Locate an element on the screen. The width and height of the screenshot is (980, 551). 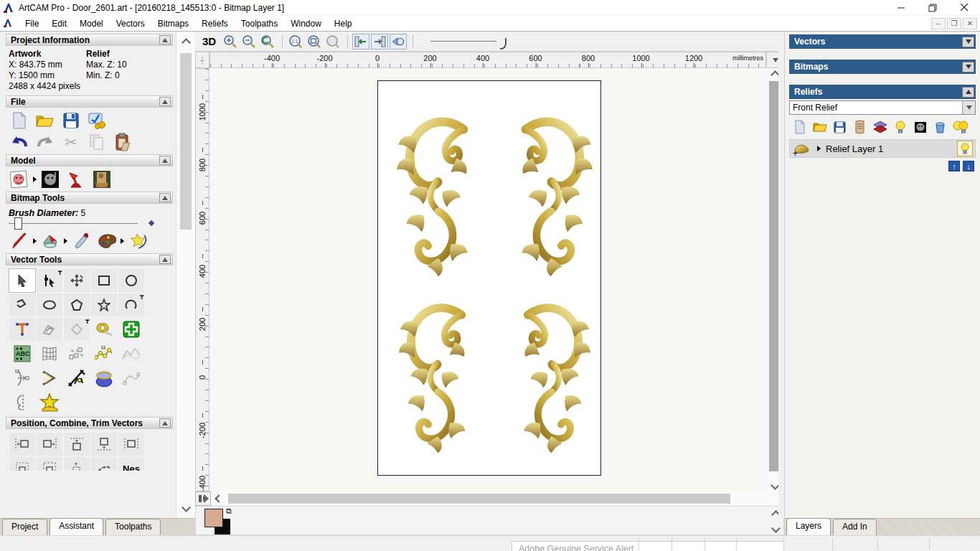
join-vectors-icon is located at coordinates (50, 378).